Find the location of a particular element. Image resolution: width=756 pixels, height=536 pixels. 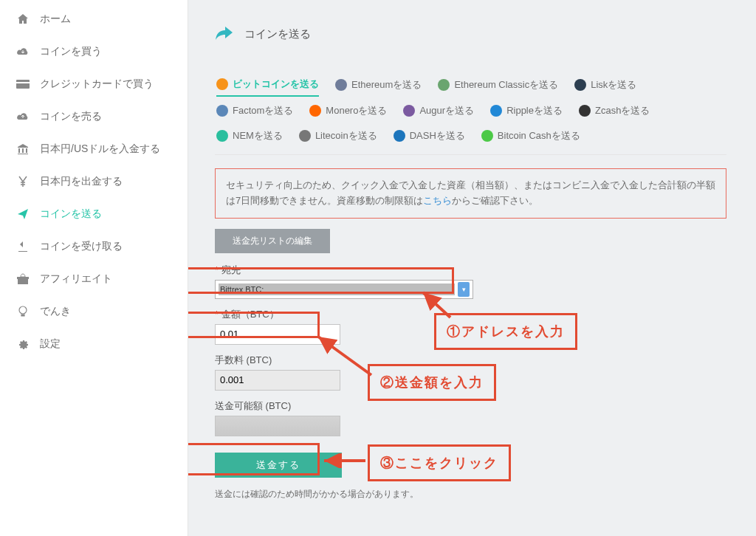

sidebar-item-home: ホーム is located at coordinates (94, 19).